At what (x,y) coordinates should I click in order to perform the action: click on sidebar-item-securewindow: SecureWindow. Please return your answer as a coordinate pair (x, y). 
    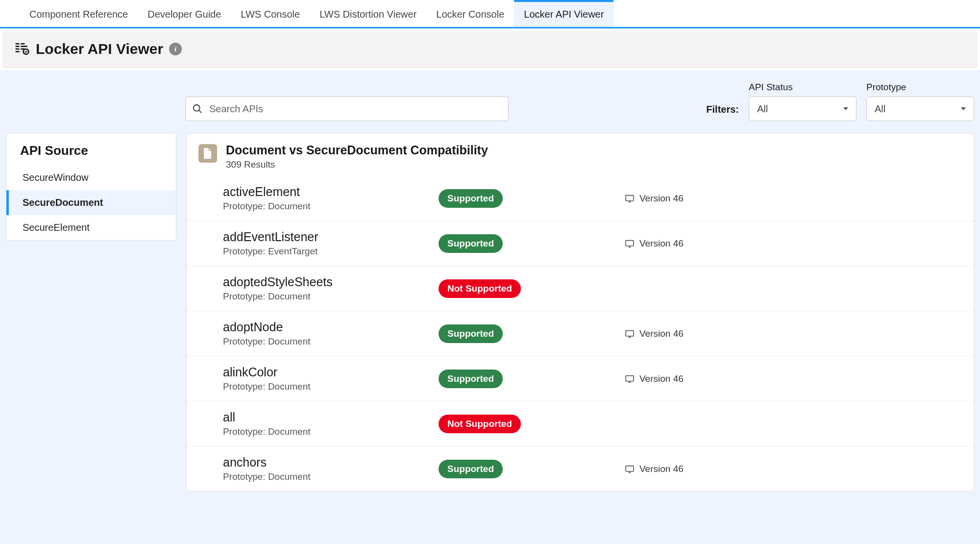
    Looking at the image, I should click on (91, 177).